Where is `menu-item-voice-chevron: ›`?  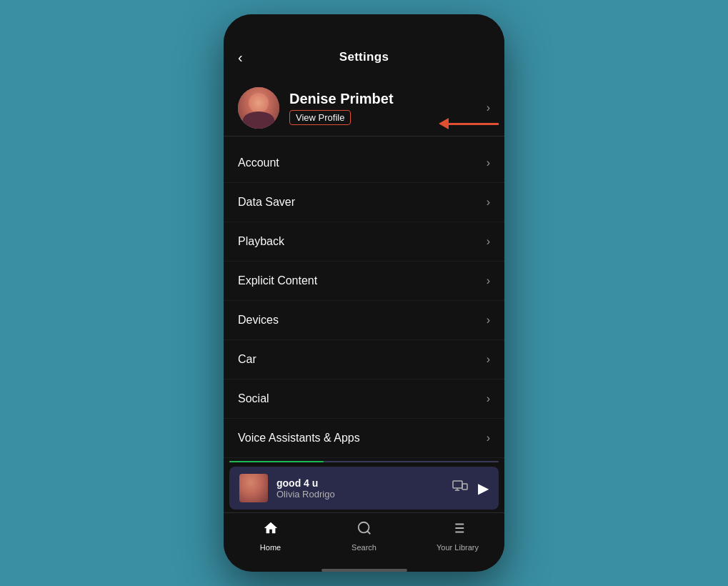 menu-item-voice-chevron: › is located at coordinates (489, 438).